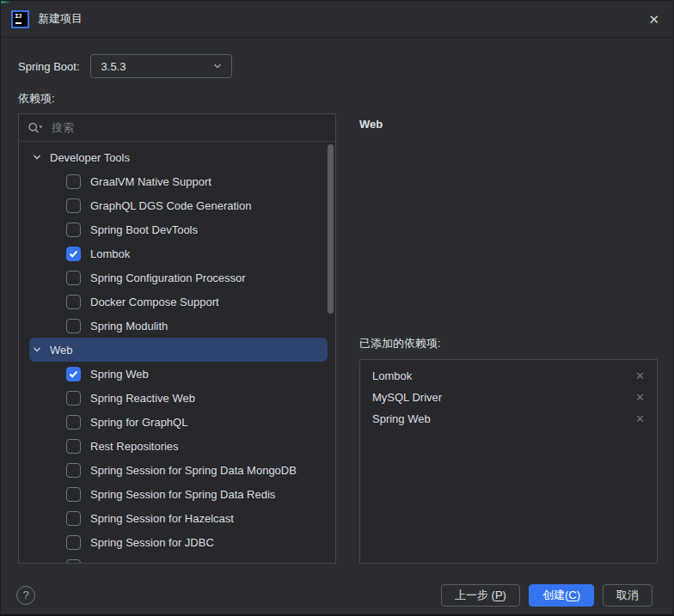  Describe the element at coordinates (177, 558) in the screenshot. I see `dependency-item: Rest Repositories HAL Explorer` at that location.